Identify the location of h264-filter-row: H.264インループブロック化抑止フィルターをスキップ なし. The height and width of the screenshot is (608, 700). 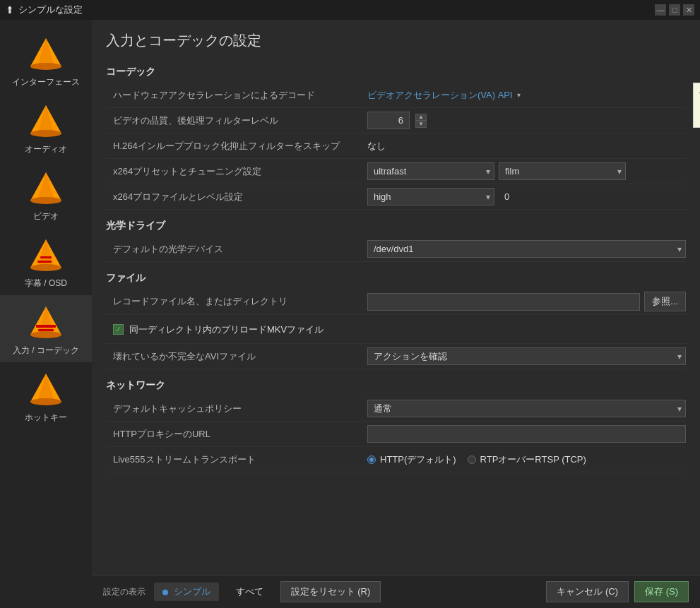
(396, 146).